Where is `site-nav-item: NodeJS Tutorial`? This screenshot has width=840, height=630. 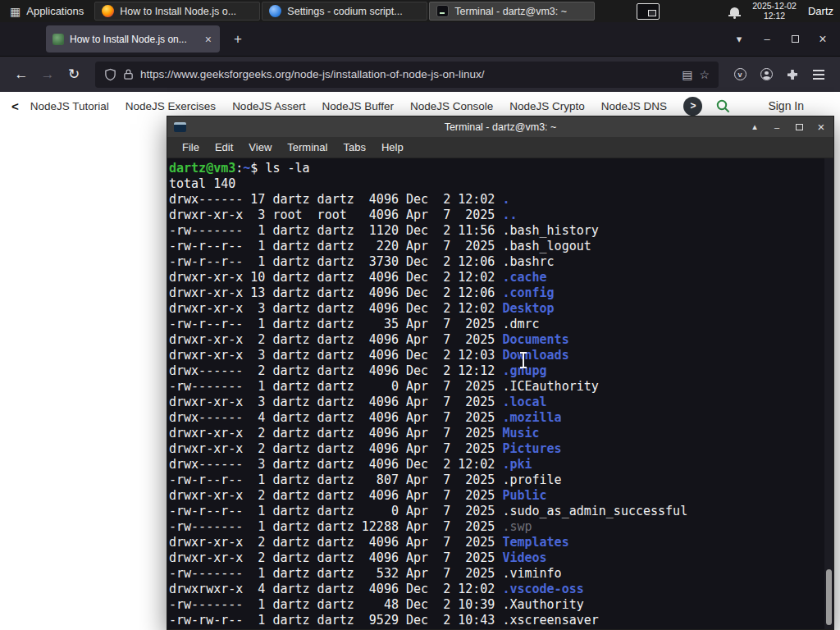
site-nav-item: NodeJS Tutorial is located at coordinates (70, 107).